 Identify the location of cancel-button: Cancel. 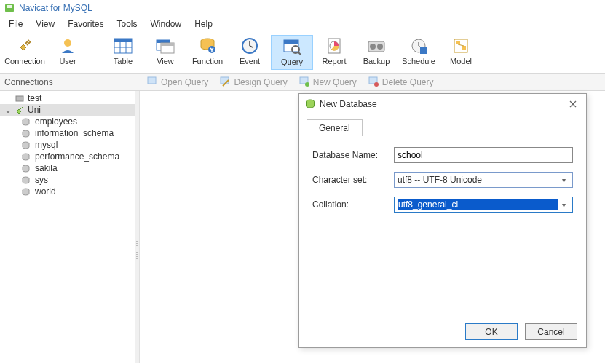
(551, 332).